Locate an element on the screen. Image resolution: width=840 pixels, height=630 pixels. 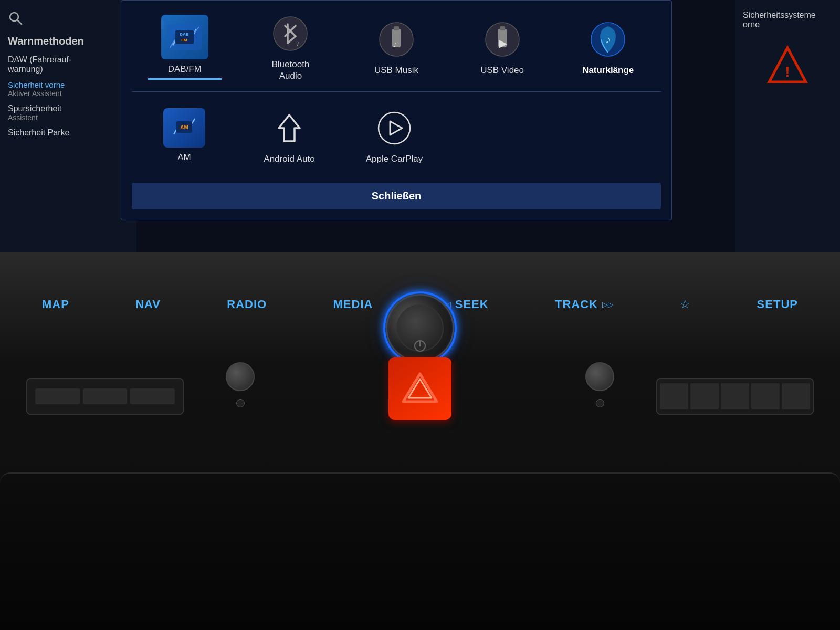
sidebar-item-sicherheit-vorne: Sicherheit vorne Aktiver Assistent is located at coordinates (68, 89).